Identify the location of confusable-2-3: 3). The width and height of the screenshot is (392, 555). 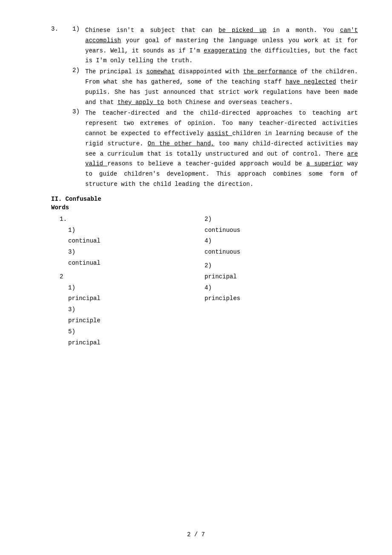
(128, 310).